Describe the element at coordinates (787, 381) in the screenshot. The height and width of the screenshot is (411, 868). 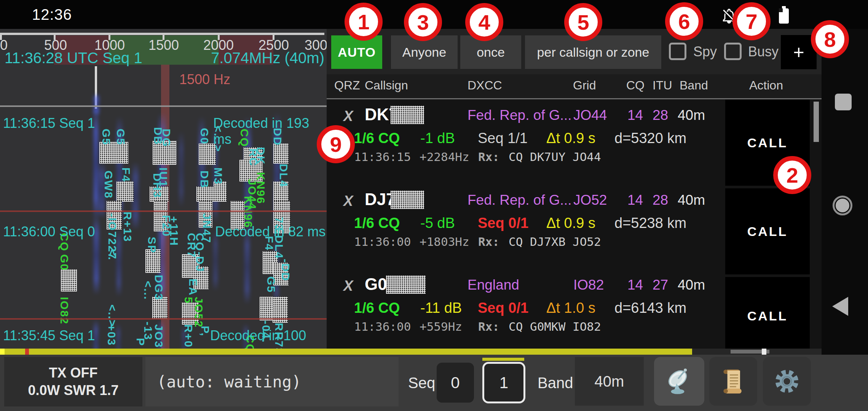
I see `settings-button` at that location.